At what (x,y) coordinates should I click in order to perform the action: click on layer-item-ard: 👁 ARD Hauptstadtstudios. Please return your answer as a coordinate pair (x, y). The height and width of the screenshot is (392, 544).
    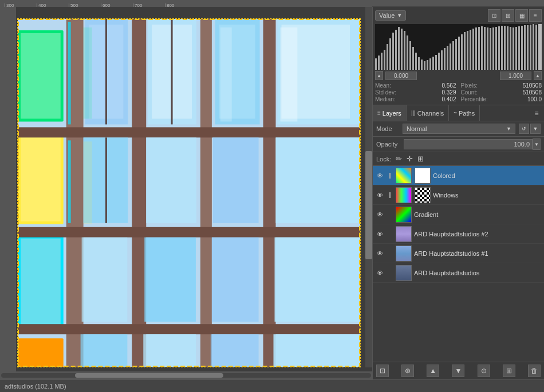
    Looking at the image, I should click on (458, 273).